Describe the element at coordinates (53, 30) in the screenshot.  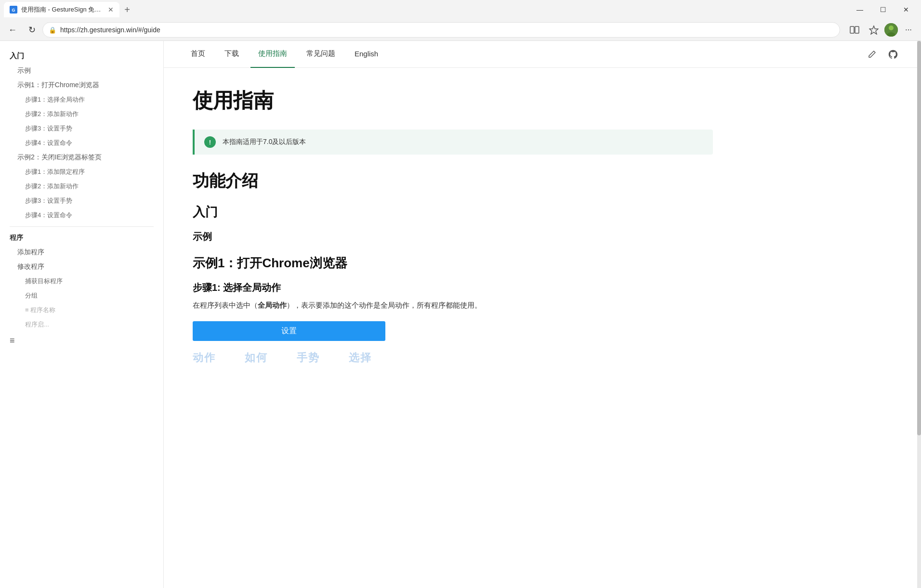
I see `lock-icon: 🔒` at that location.